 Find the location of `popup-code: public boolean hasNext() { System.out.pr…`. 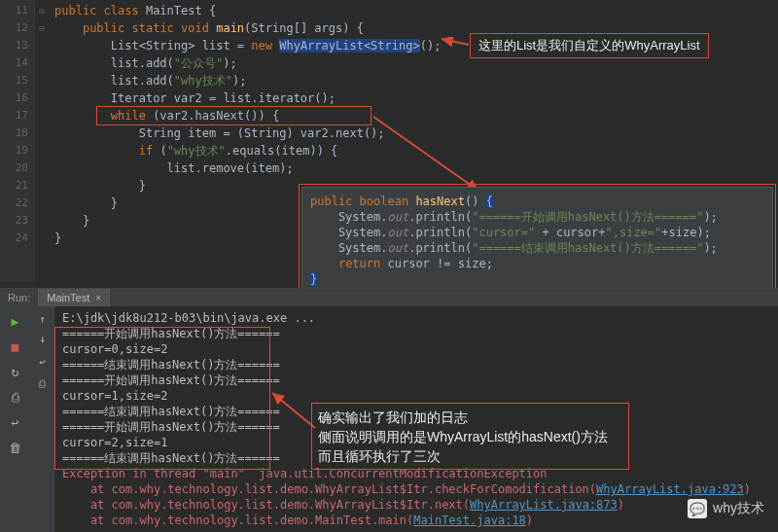

popup-code: public boolean hasNext() { System.out.pr… is located at coordinates (537, 240).